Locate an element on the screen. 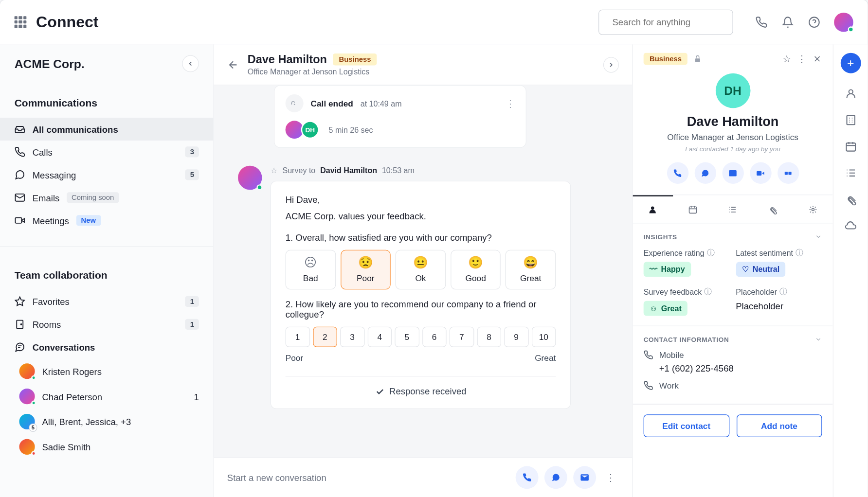 This screenshot has width=868, height=497. rail-building-icon is located at coordinates (850, 121).